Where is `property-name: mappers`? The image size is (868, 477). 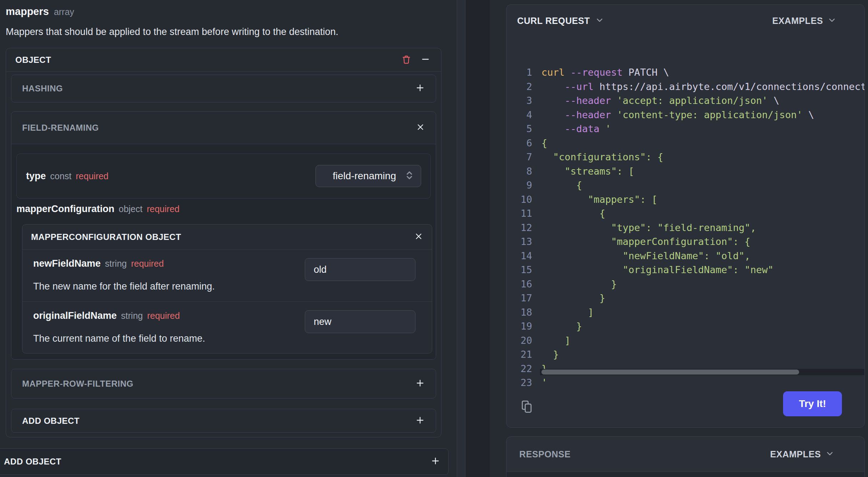
property-name: mappers is located at coordinates (27, 11).